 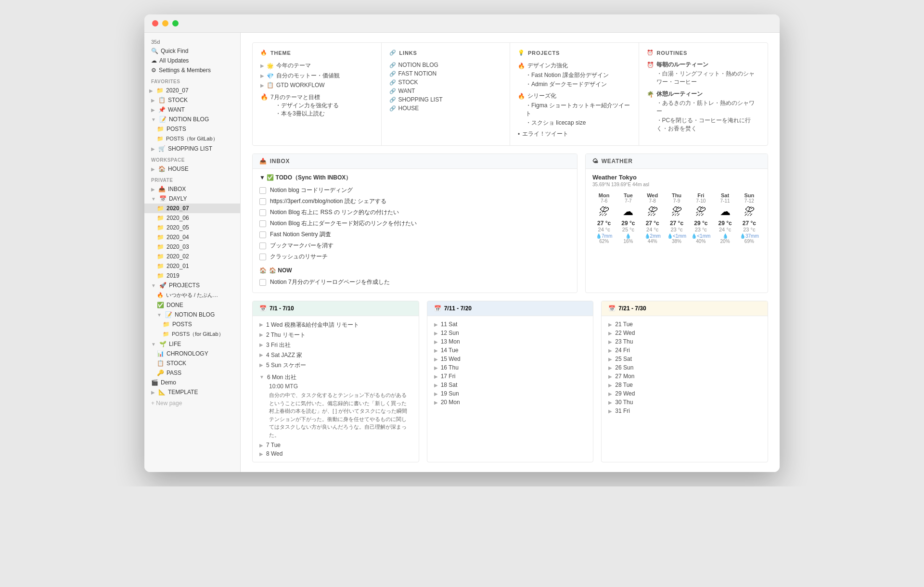 I want to click on cal-item-3: ▶ 3 Fri 出社, so click(x=336, y=345).